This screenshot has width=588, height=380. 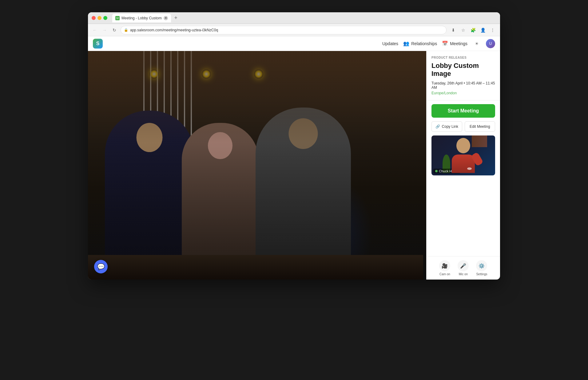 What do you see at coordinates (477, 44) in the screenshot?
I see `theme-toggle: ☀` at bounding box center [477, 44].